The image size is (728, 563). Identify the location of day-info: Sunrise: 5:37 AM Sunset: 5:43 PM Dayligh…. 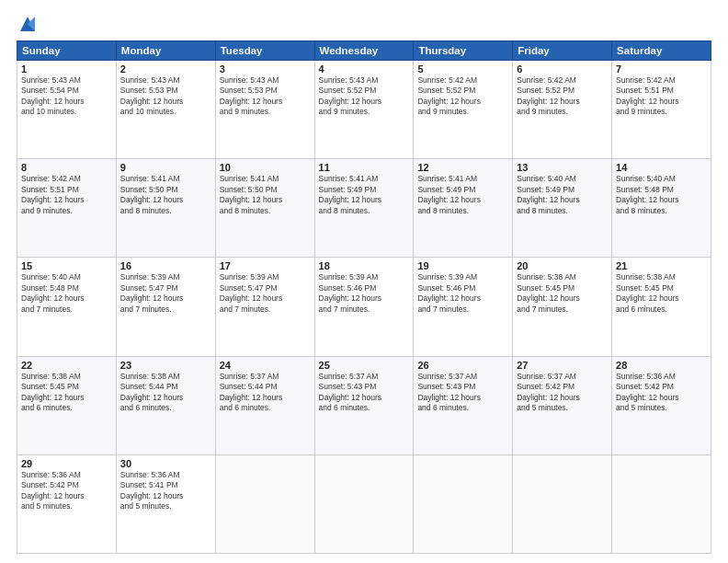
(463, 393).